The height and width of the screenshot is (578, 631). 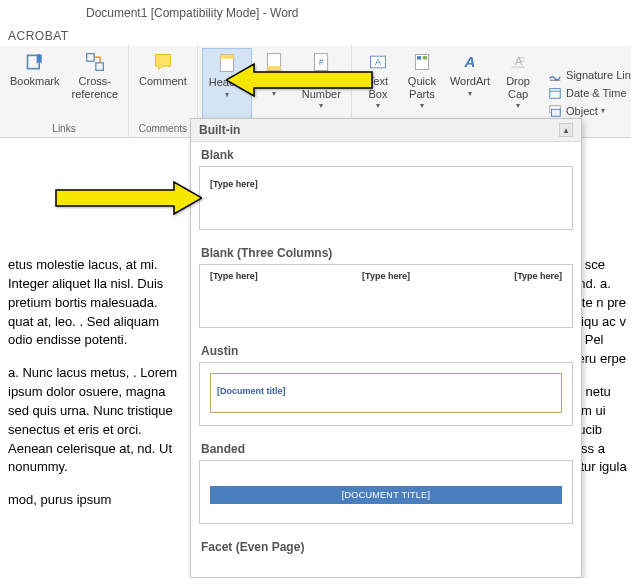 I want to click on option-facet-title: Facet (Even Page), so click(x=386, y=546).